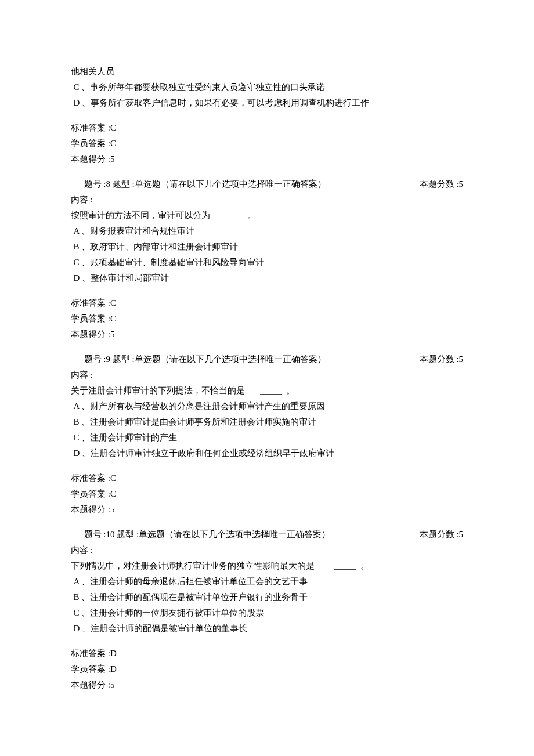 This screenshot has height=756, width=534. Describe the element at coordinates (267, 509) in the screenshot. I see `q9-score-earned: 本题得分 :5` at that location.